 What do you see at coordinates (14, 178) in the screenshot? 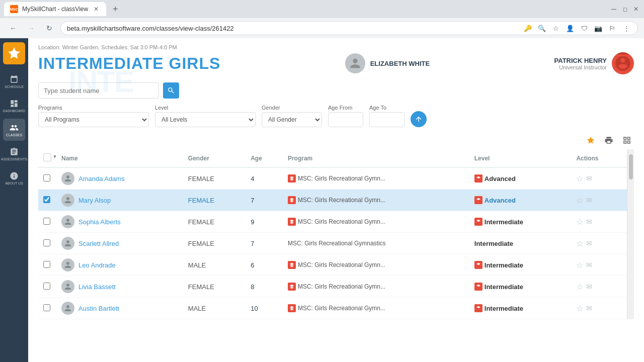
I see `sidebar-item-about: ABOUT US` at bounding box center [14, 178].